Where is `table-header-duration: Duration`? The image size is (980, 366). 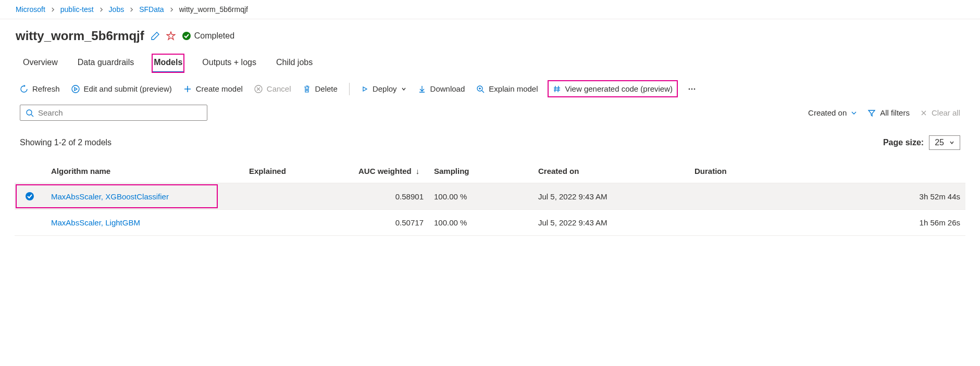
table-header-duration: Duration is located at coordinates (827, 171).